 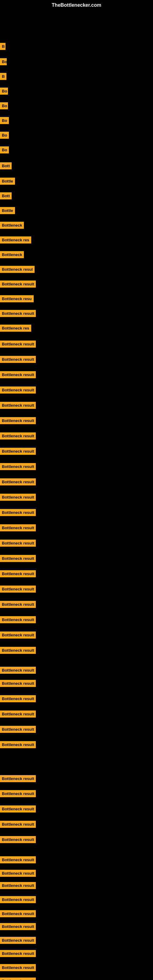 I want to click on bottleneck-label-2: B, so click(x=3, y=46).